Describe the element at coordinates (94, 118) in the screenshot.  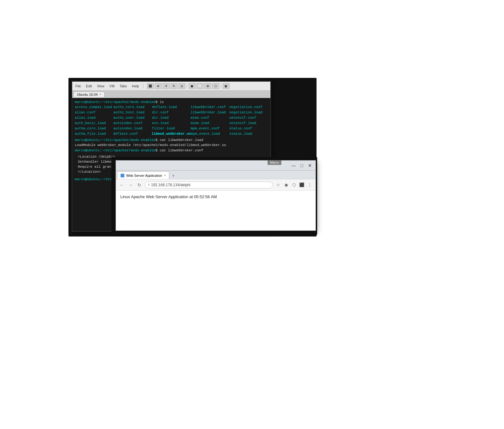
I see `file-3-1: alias.load` at that location.